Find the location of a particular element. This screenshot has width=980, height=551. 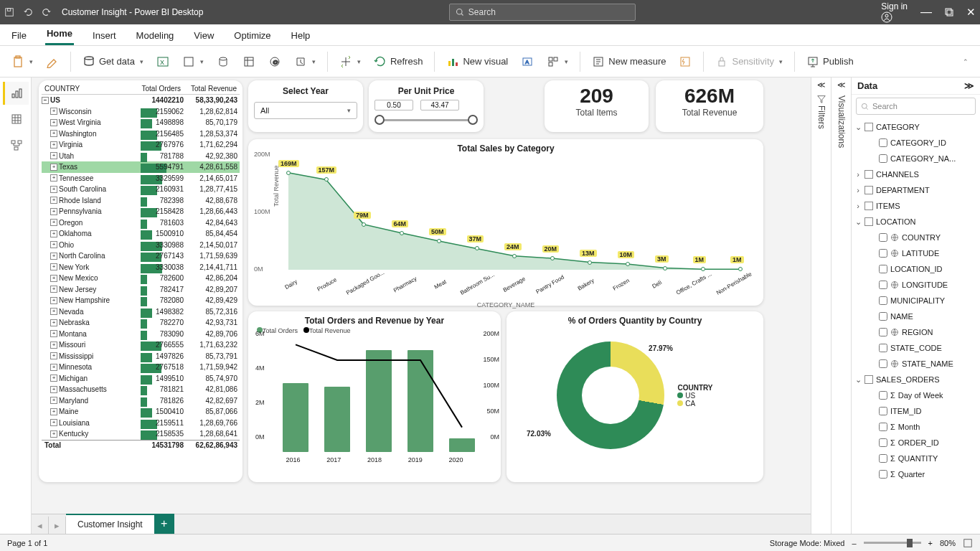

kpi-total-items: 209Total Items is located at coordinates (597, 106).